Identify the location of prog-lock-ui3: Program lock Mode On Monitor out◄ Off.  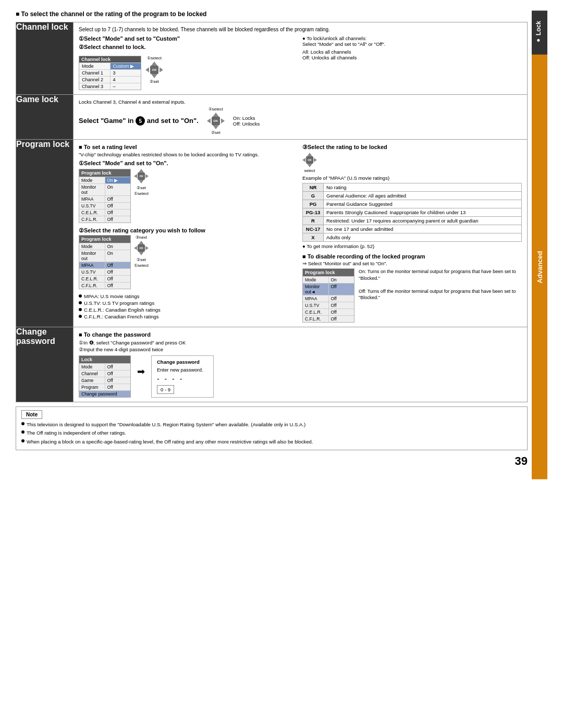
(328, 295).